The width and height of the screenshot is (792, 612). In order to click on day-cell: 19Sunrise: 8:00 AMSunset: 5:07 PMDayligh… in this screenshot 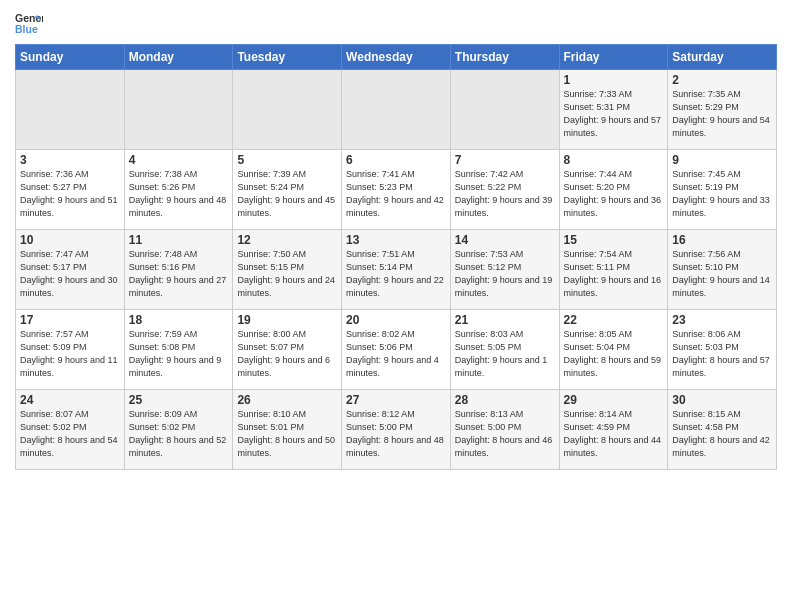, I will do `click(288, 350)`.